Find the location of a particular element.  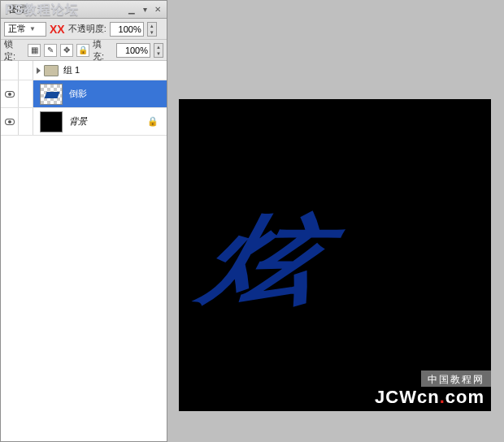

layer-row-background: 背景 🔒 is located at coordinates (84, 122).